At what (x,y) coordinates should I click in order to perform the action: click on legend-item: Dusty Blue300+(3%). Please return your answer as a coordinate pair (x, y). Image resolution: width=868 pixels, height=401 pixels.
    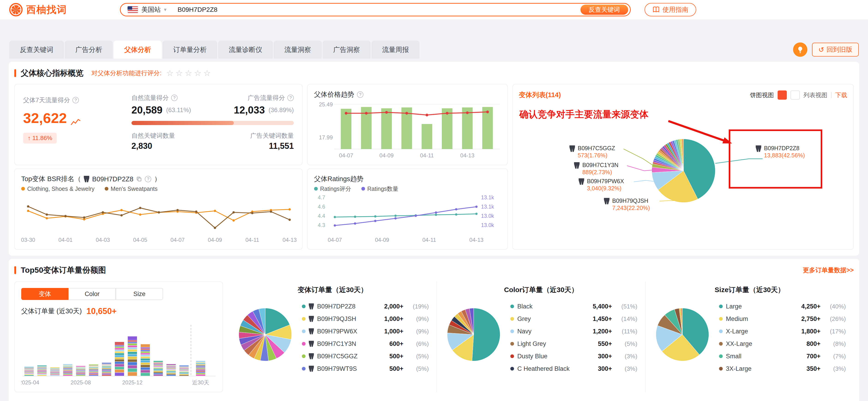
    Looking at the image, I should click on (574, 356).